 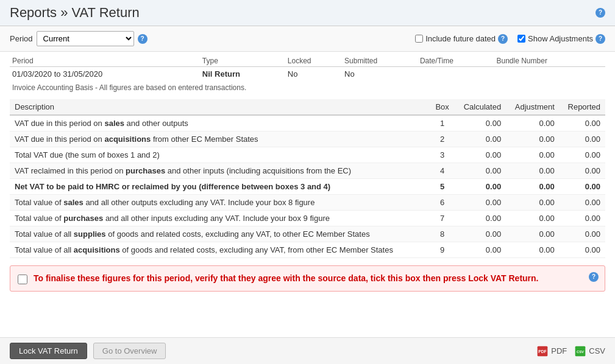 What do you see at coordinates (561, 39) in the screenshot?
I see `show-adjustments-text: Show Adjustments` at bounding box center [561, 39].